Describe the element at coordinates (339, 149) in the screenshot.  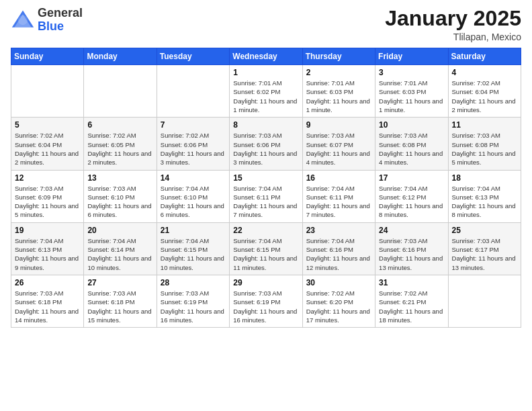
I see `day-info: Sunrise: 7:03 AM Sunset: 6:07 PM Dayligh…` at that location.